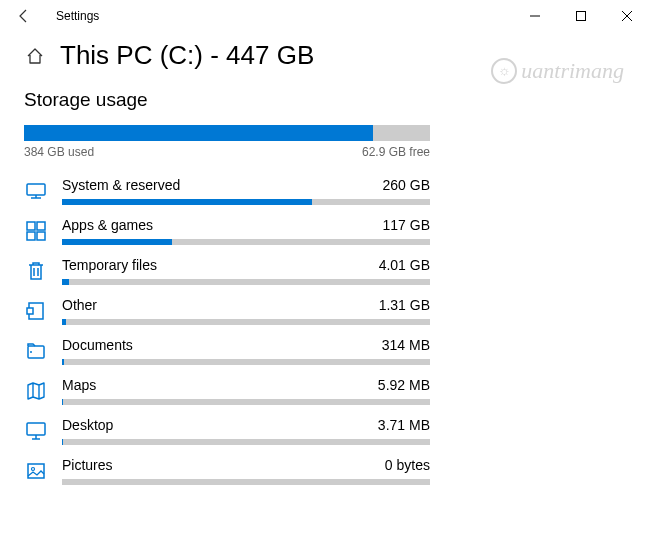 This screenshot has height=557, width=650. What do you see at coordinates (227, 349) in the screenshot?
I see `storage-category: Documents314 MB` at bounding box center [227, 349].